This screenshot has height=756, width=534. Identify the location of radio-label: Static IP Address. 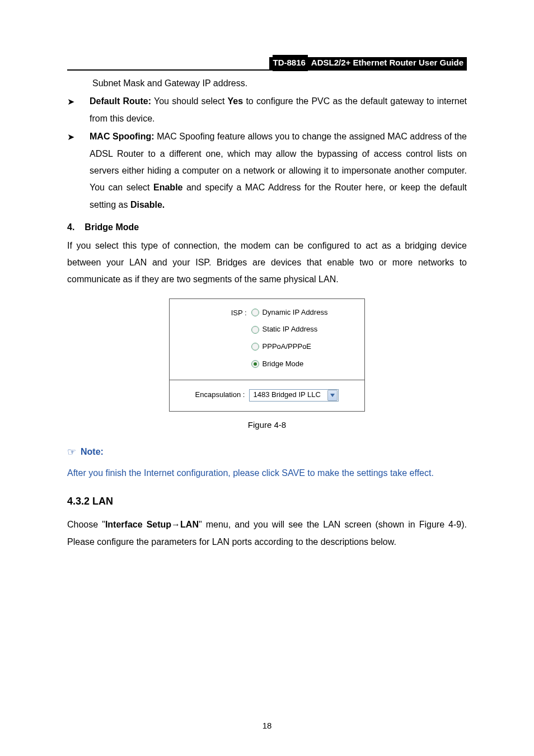
(290, 329).